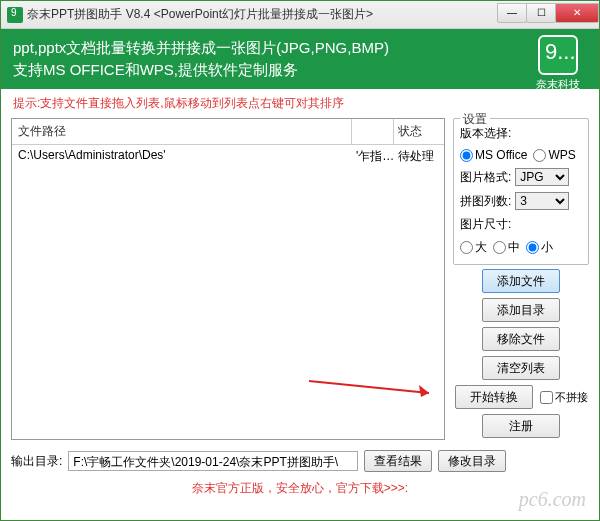 The width and height of the screenshot is (600, 521). I want to click on format-label: 图片格式:, so click(486, 178).